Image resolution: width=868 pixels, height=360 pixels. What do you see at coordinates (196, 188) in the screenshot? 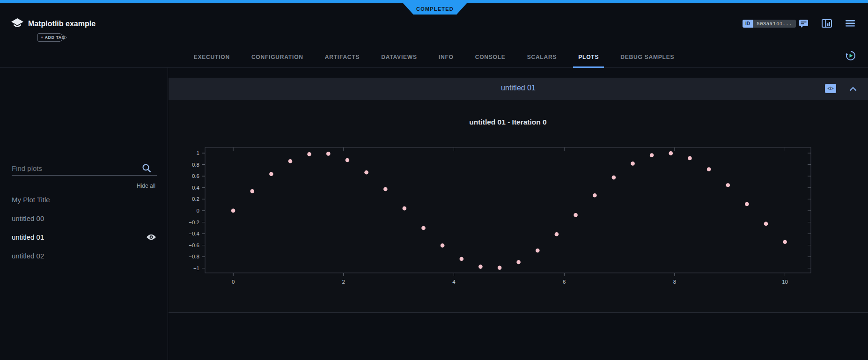
I see `y-tick-label: 0.4` at bounding box center [196, 188].